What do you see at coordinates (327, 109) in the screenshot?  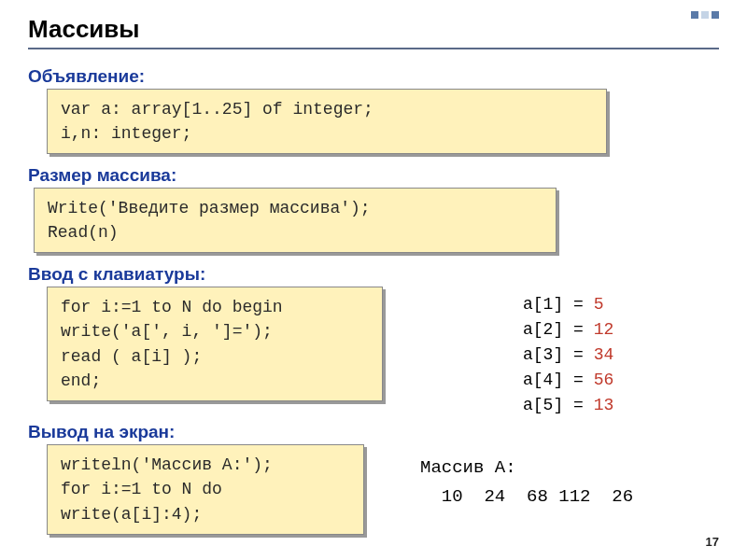 I see `code-line: var a: array[1..25] of integer;` at bounding box center [327, 109].